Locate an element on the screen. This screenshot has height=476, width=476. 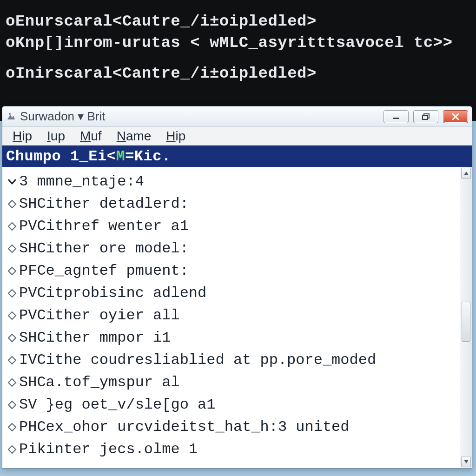
maximize-button is located at coordinates (426, 117).